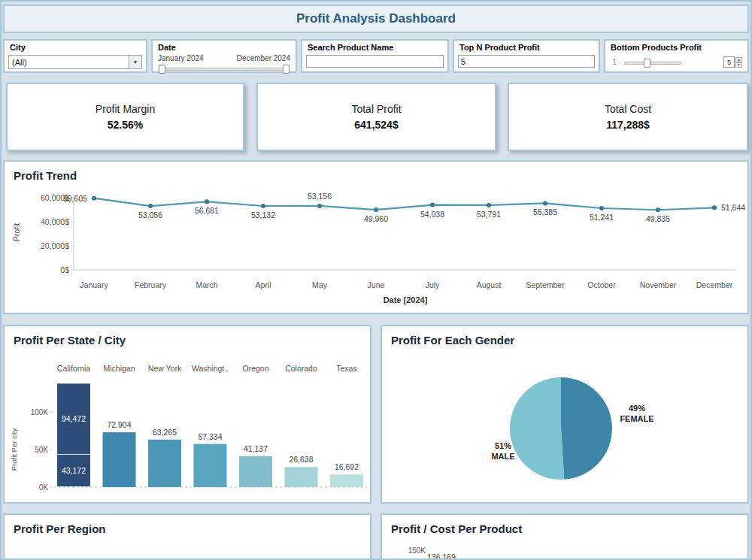 The height and width of the screenshot is (560, 752). I want to click on x-tick-label: October, so click(602, 285).